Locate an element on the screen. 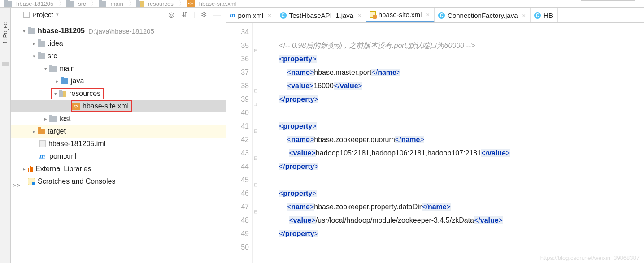  tree-iml: hbase-181205.iml is located at coordinates (118, 144).